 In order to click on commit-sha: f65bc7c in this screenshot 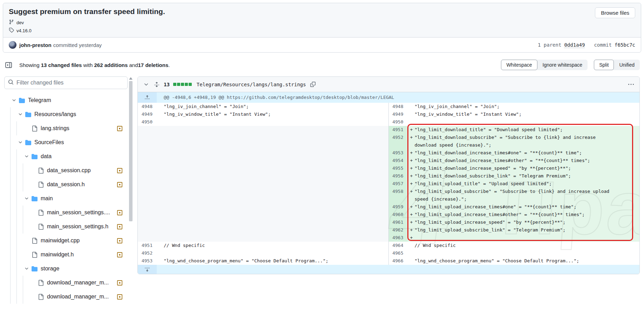, I will do `click(625, 45)`.